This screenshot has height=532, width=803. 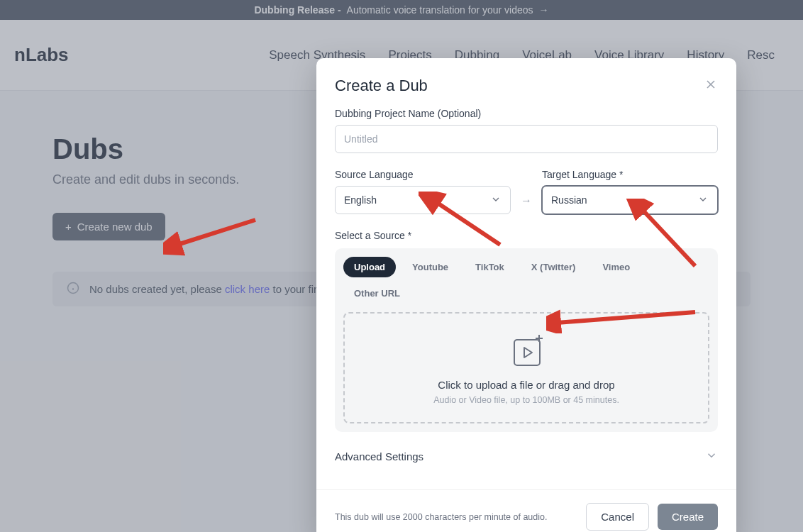 I want to click on tab-vimeo: Vimeo, so click(x=616, y=267).